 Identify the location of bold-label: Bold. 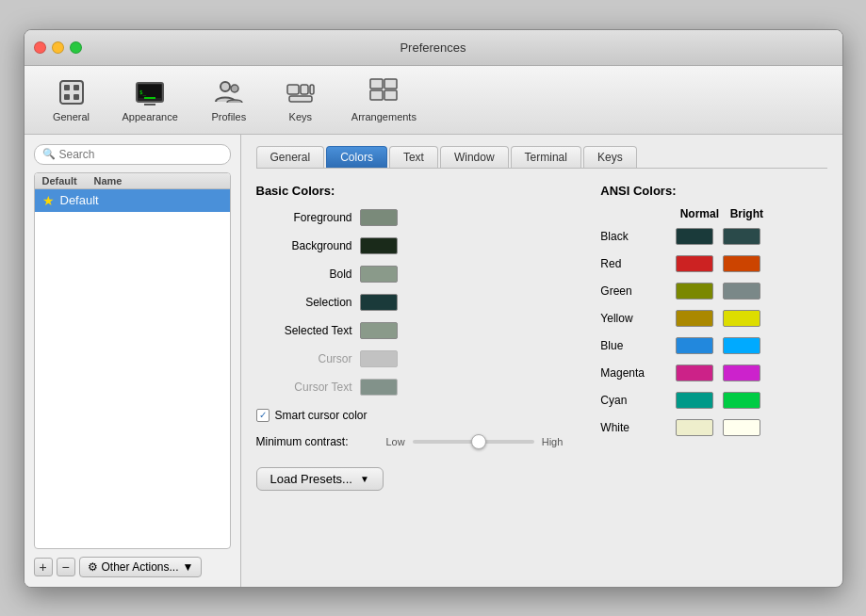
(308, 274).